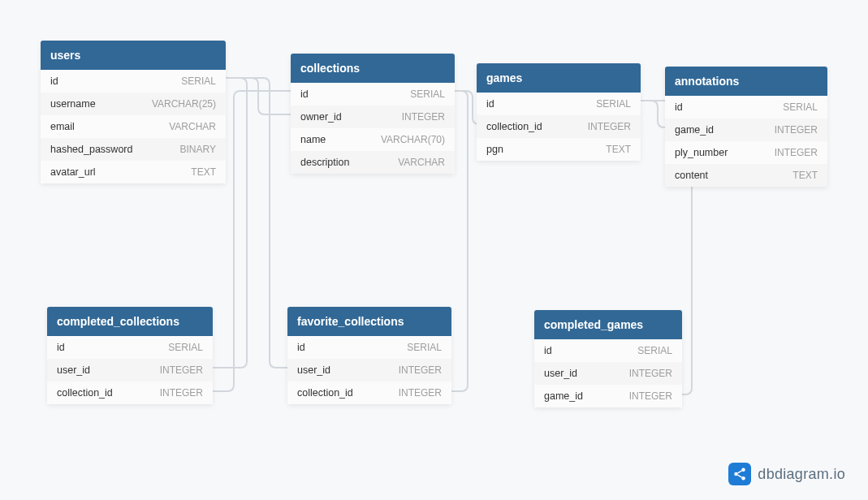  Describe the element at coordinates (559, 149) in the screenshot. I see `table-row: pgnTEXT` at that location.